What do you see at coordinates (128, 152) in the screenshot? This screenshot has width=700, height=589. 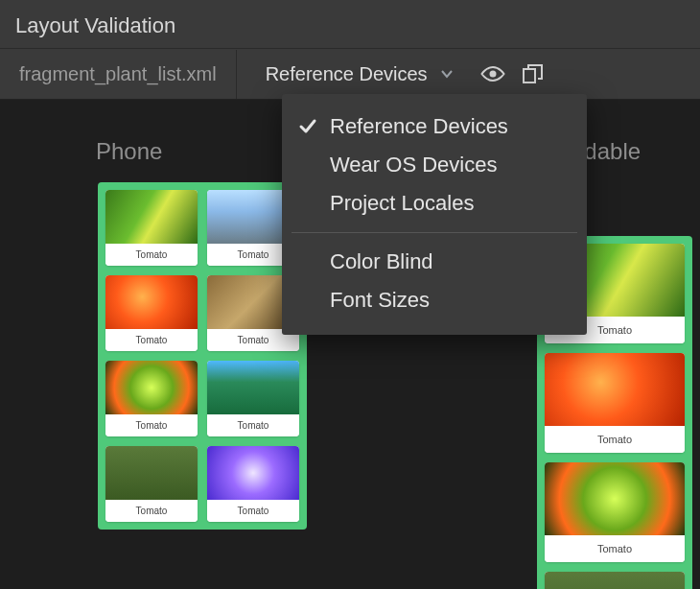 I see `device-label-phone: Phone` at bounding box center [128, 152].